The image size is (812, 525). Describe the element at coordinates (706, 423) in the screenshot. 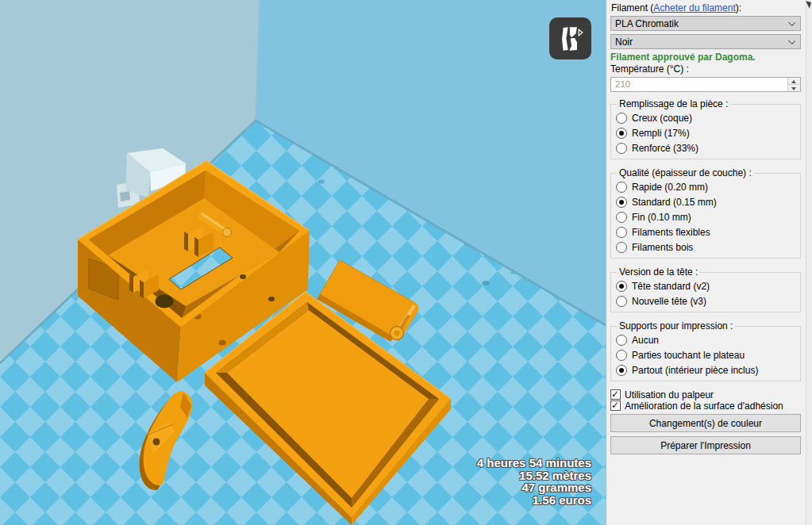

I see `color-change-button: Changement(s) de couleur` at that location.